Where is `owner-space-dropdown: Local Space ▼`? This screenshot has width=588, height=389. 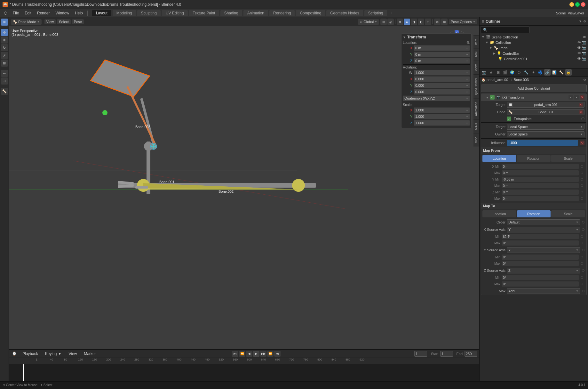
owner-space-dropdown: Local Space ▼ is located at coordinates (546, 134).